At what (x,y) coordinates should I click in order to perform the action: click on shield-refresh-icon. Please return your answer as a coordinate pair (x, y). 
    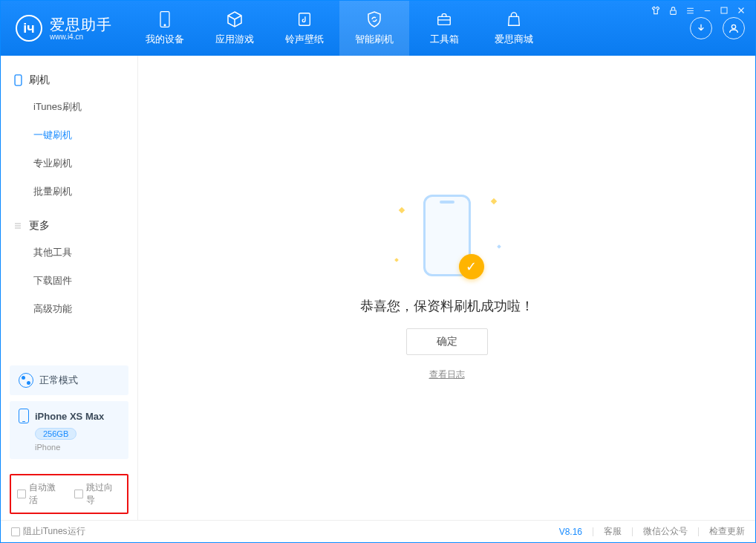
    Looking at the image, I should click on (374, 19).